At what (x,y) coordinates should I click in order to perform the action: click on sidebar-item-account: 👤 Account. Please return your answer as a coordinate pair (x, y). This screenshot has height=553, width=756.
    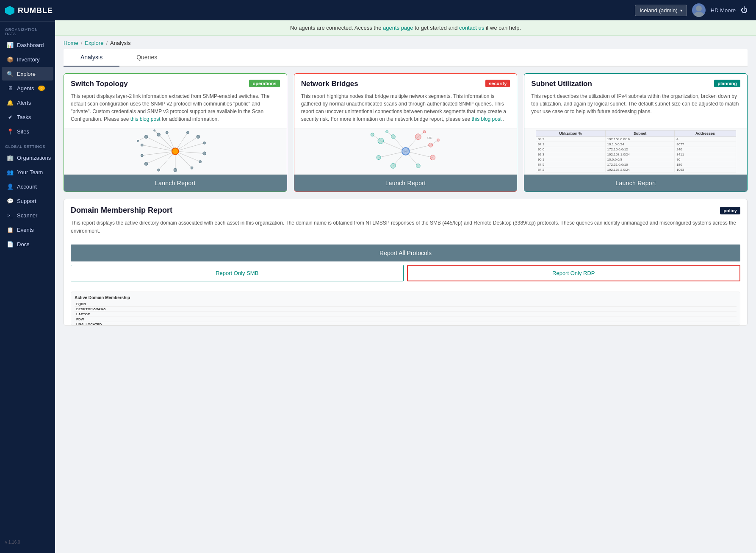
    Looking at the image, I should click on (28, 186).